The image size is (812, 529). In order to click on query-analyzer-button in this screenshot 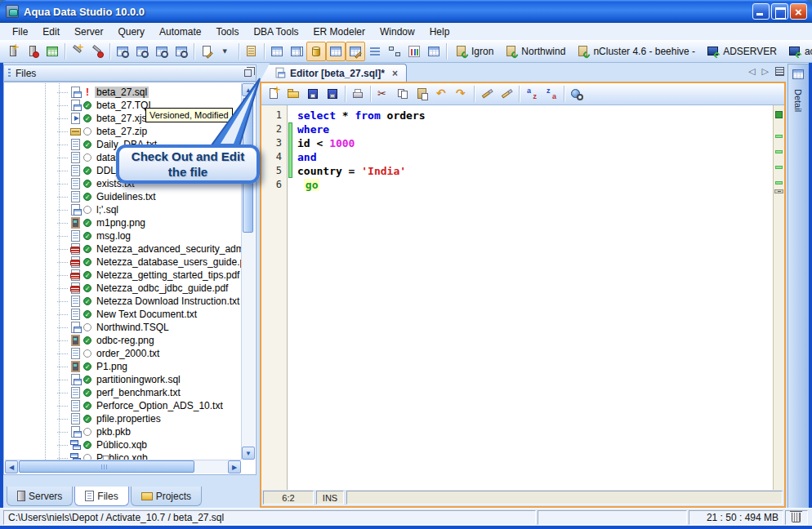, I will do `click(123, 51)`.